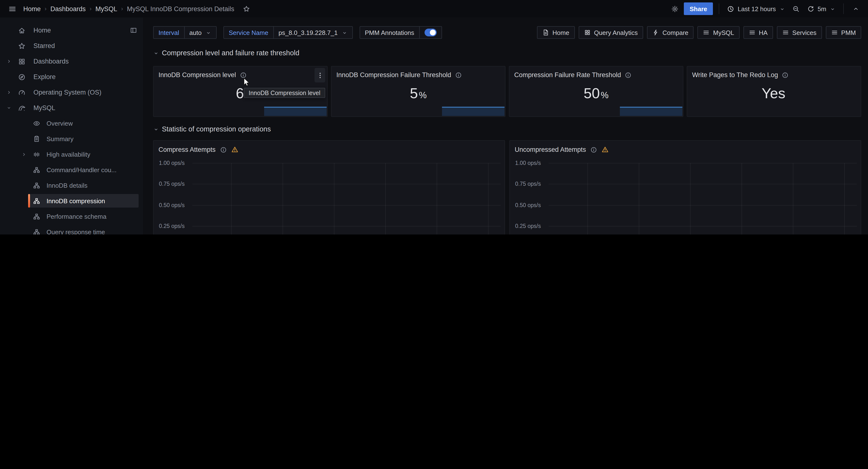 Image resolution: width=868 pixels, height=469 pixels. Describe the element at coordinates (42, 30) in the screenshot. I see `sidebar-item-label: Home` at that location.